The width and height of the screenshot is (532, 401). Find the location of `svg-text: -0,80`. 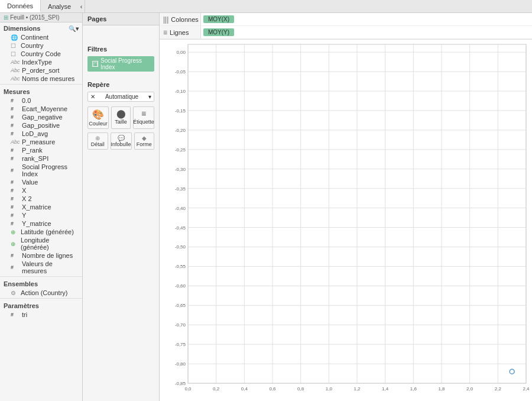

svg-text: -0,80 is located at coordinates (181, 364).